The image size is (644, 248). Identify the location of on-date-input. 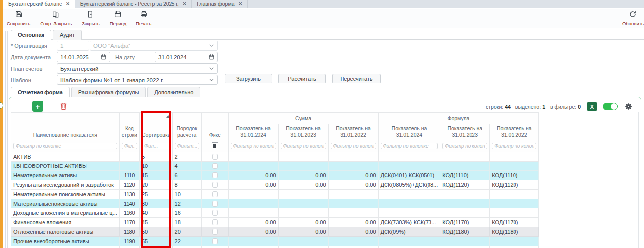
(183, 57).